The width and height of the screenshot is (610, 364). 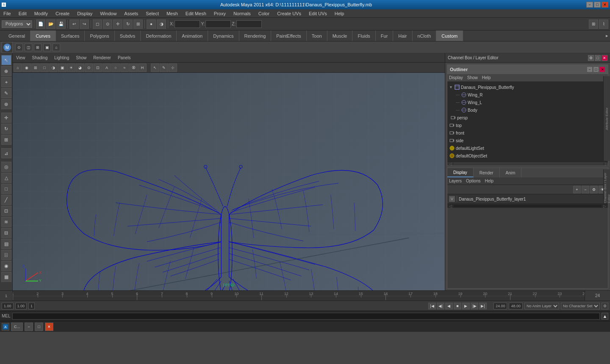 I want to click on outliner-menu-show: Show, so click(x=473, y=78).